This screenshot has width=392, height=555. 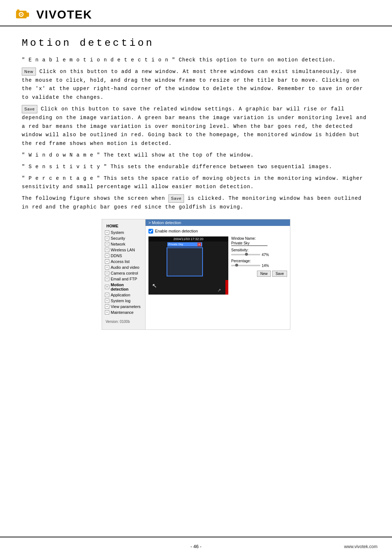 What do you see at coordinates (266, 255) in the screenshot?
I see `sensitivity-percent: 47%` at bounding box center [266, 255].